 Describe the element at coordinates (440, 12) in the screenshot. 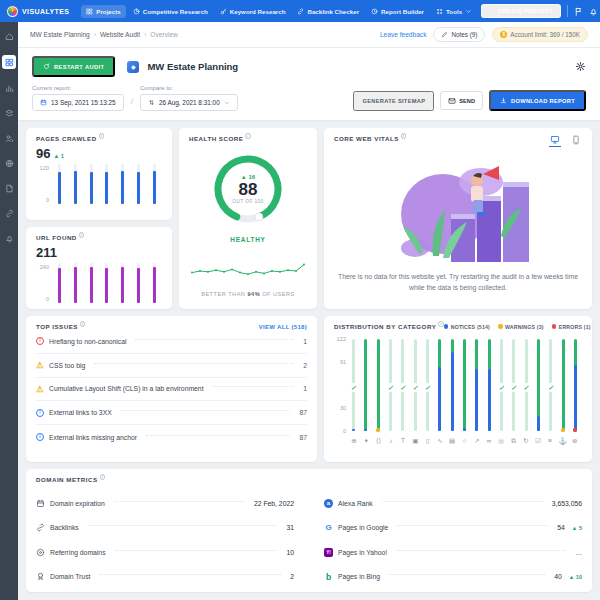

I see `apps-icon` at that location.